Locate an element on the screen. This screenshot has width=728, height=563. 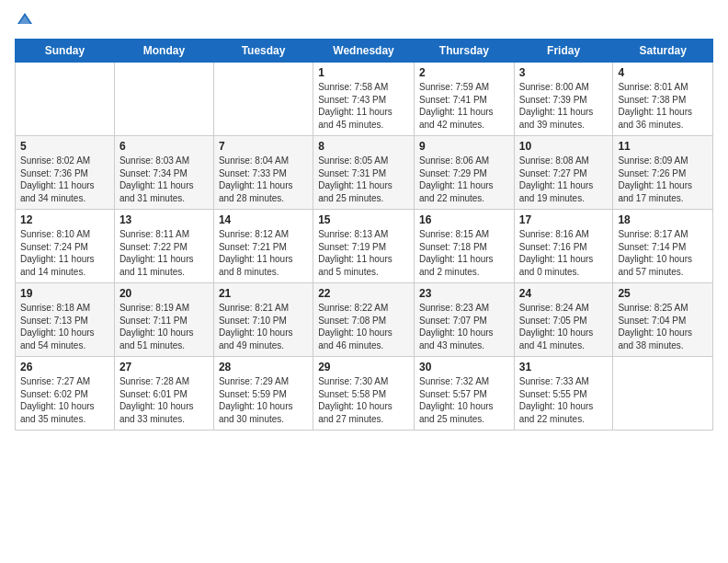
calendar-cell: 19Sunrise: 8:18 AM Sunset: 7:13 PM Dayli… is located at coordinates (65, 320).